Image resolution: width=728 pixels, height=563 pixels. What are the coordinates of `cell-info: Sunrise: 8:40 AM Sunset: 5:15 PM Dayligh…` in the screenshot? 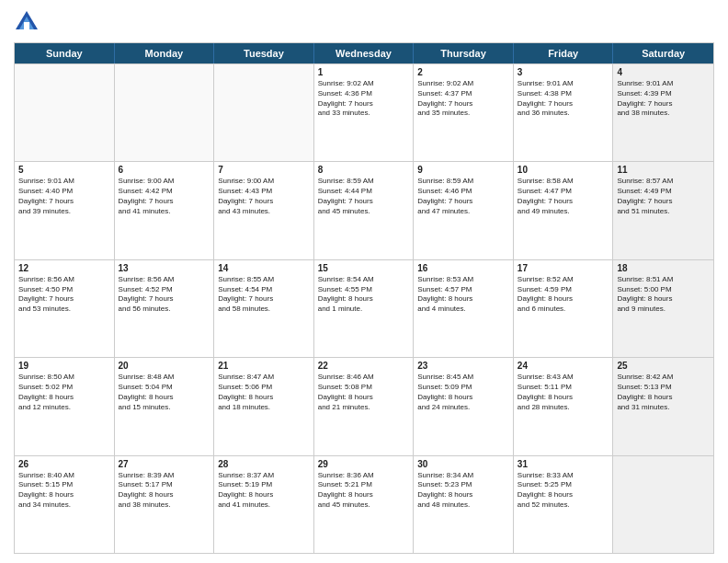 It's located at (64, 491).